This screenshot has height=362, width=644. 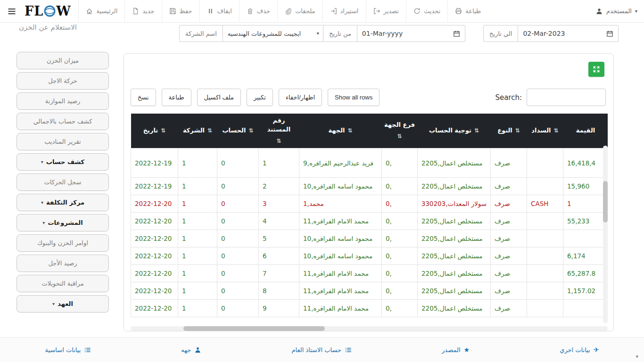 I want to click on sidebar-item-movements-log: سجل الحركات, so click(x=63, y=182).